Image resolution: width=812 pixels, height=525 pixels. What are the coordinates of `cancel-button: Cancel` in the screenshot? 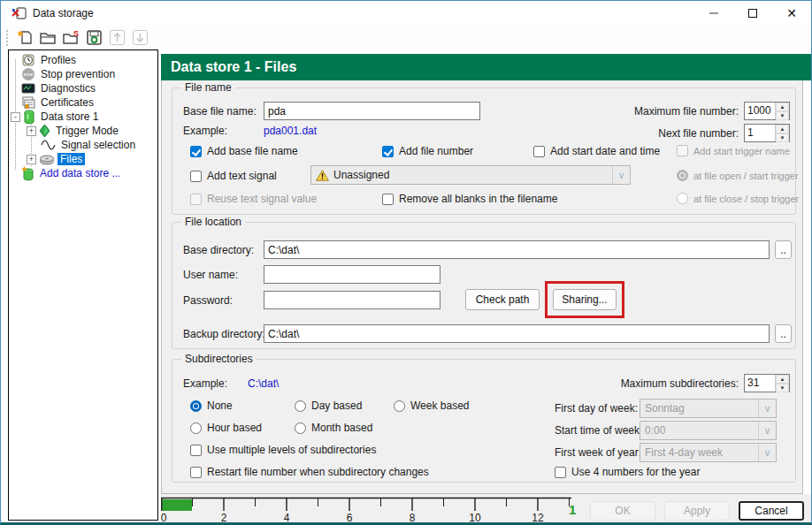 It's located at (771, 511).